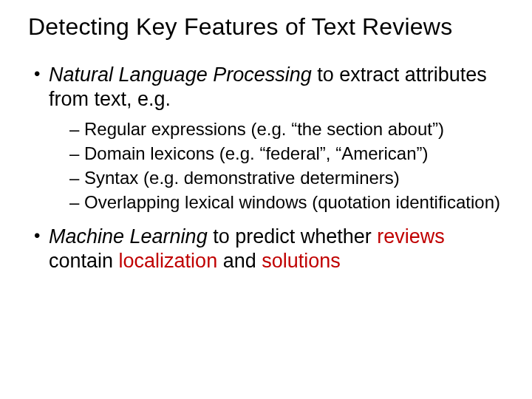 This screenshot has height=399, width=532. I want to click on sub-bullet: Regular expressions (e.g. “the section a…, so click(290, 129).